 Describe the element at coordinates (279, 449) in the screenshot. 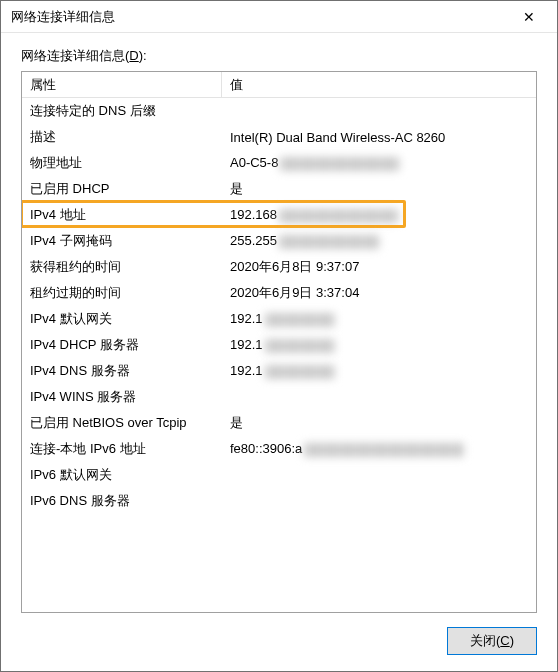

I see `table-row: 连接-本地 IPv6 地址fe80::3906:a` at that location.